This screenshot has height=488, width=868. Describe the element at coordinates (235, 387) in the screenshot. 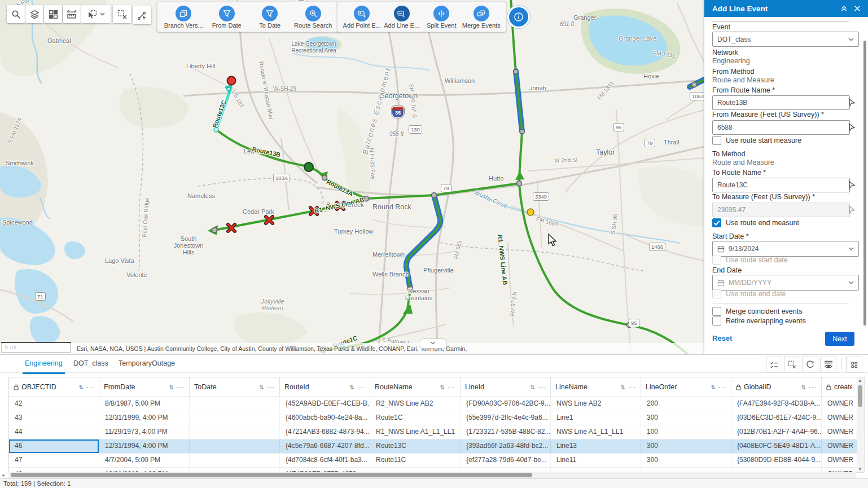

I see `column-header-todate: ToDate⇅···` at that location.